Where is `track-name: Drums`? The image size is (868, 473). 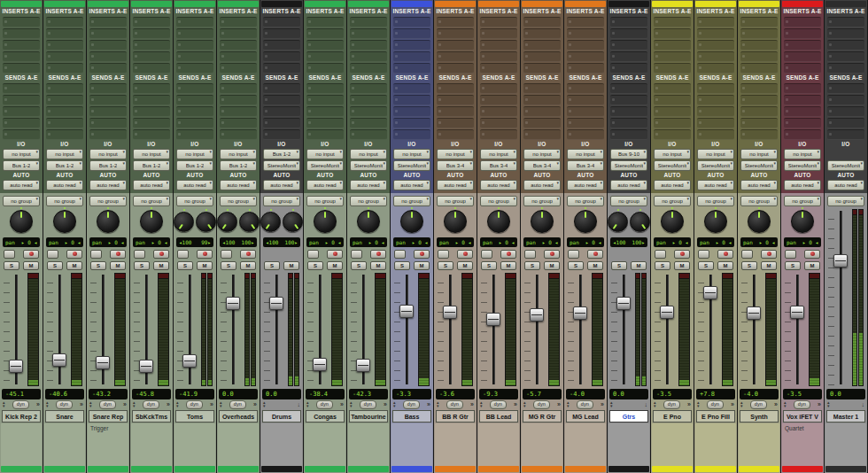 track-name: Drums is located at coordinates (282, 416).